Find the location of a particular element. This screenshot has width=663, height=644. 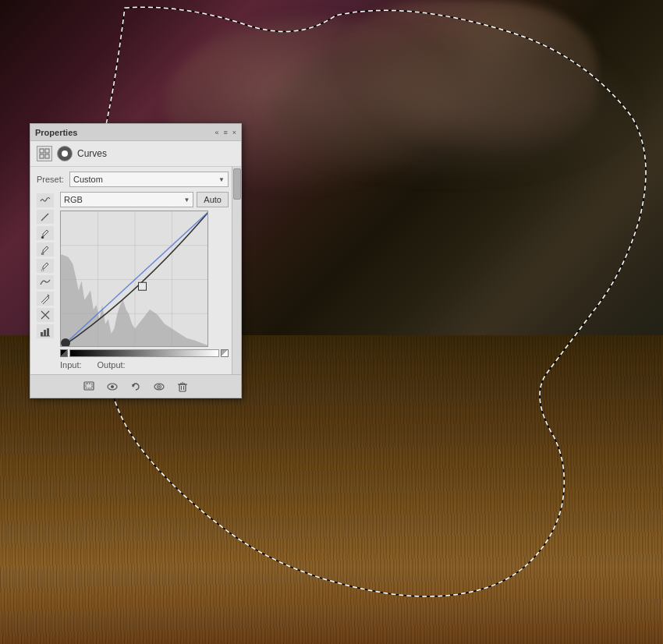

draw-mode-button is located at coordinates (45, 299).